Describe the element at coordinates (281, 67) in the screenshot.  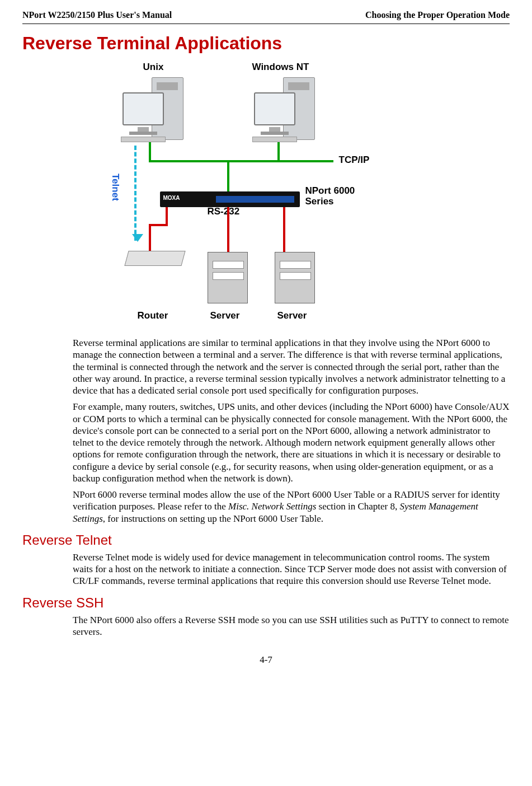
I see `diagram-label-windows-nt: Windows NT` at that location.